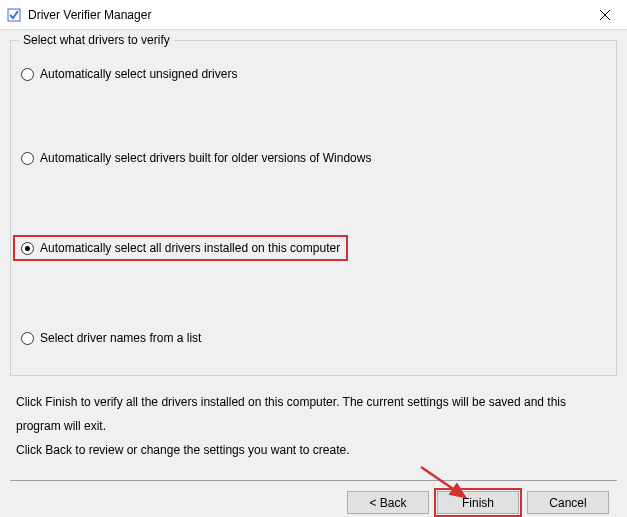  Describe the element at coordinates (314, 480) in the screenshot. I see `separator` at that location.